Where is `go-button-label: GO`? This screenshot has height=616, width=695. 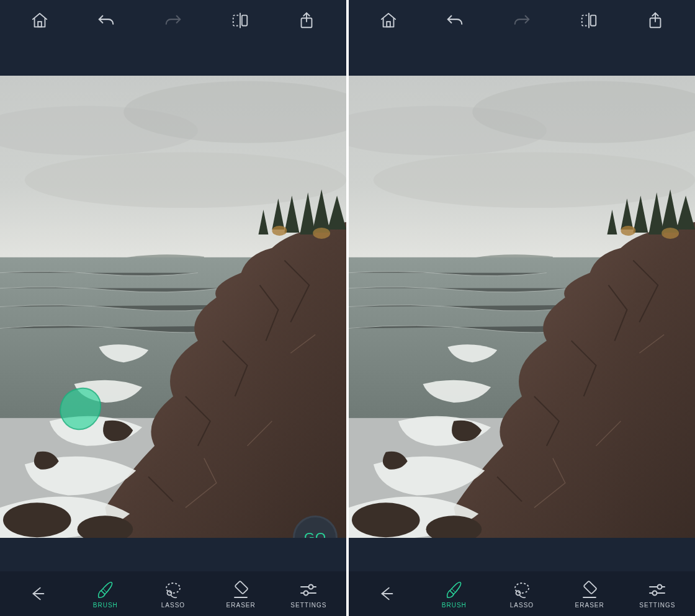
go-button-label: GO is located at coordinates (315, 533).